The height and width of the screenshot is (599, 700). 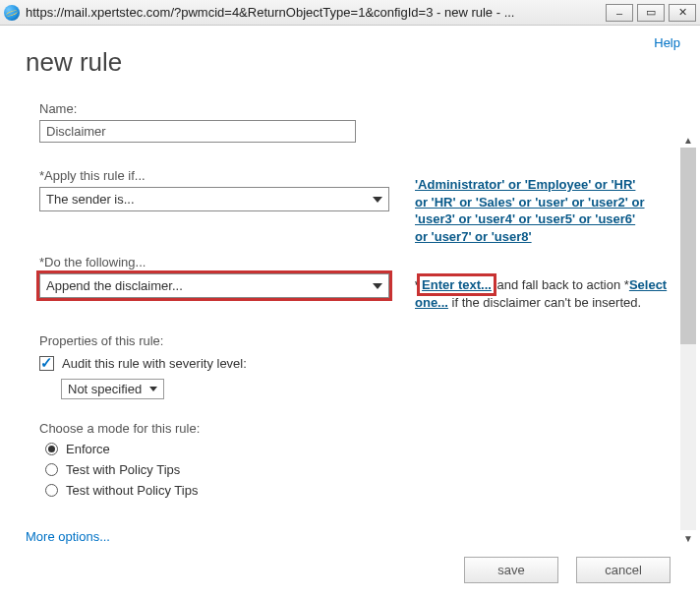 What do you see at coordinates (214, 199) in the screenshot?
I see `apply-if-select: The sender is...` at bounding box center [214, 199].